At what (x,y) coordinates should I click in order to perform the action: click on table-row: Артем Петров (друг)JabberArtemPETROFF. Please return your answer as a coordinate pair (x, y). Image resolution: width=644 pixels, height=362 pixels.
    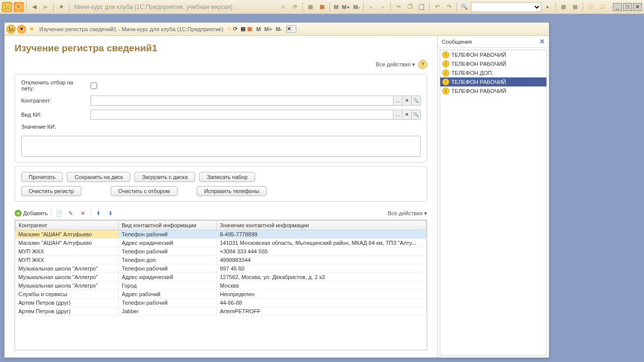
    Looking at the image, I should click on (221, 312).